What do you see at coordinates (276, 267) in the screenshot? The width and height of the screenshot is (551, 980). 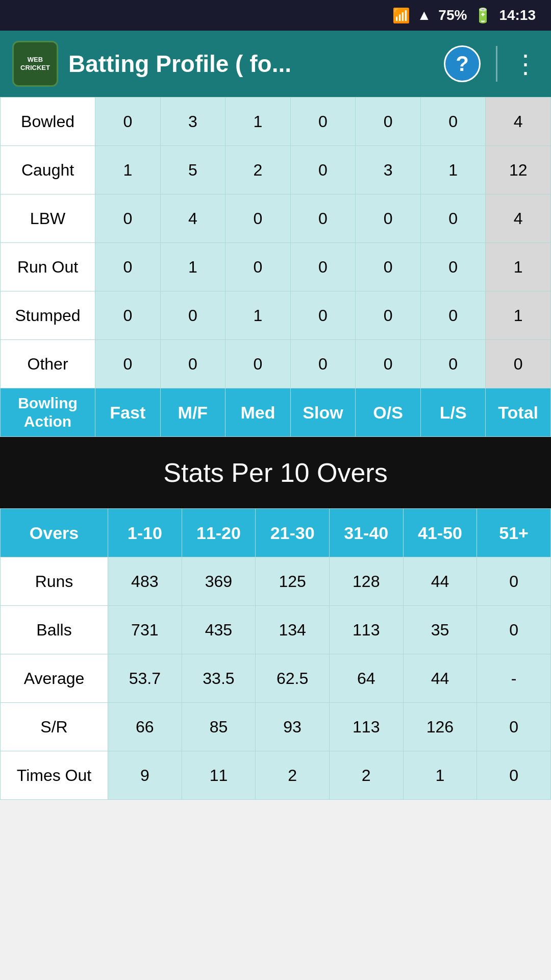 I see `table-row: Run Out0100001` at bounding box center [276, 267].